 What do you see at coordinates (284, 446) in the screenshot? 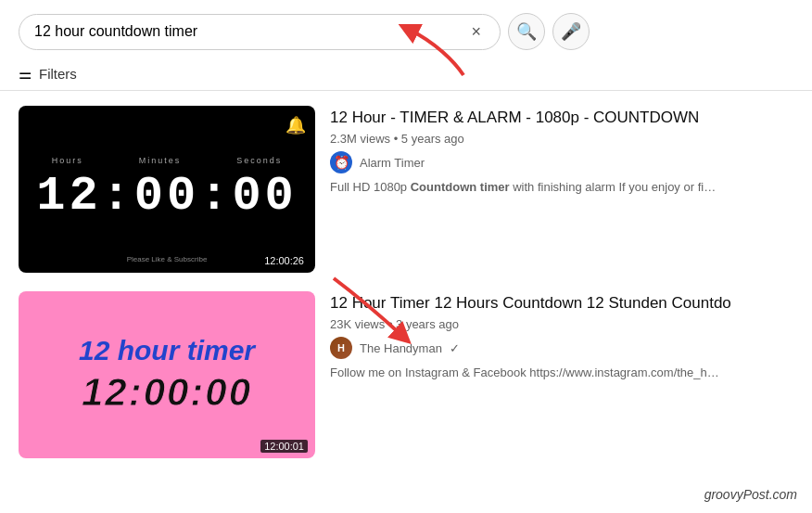
I see `thumb2-duration: 12:00:01` at bounding box center [284, 446].